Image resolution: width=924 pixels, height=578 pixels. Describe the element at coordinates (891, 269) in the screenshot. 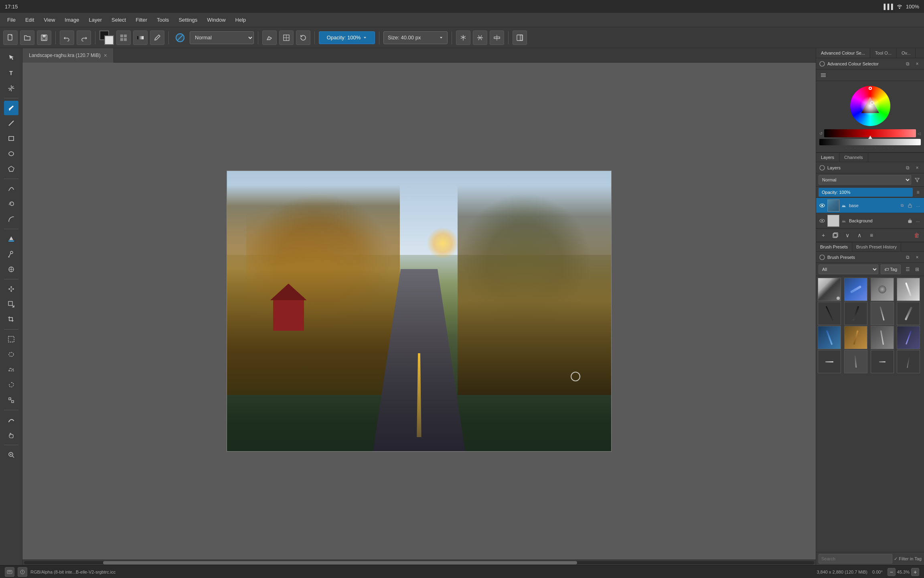

I see `brush-tag-button: 🏷 Tag` at that location.